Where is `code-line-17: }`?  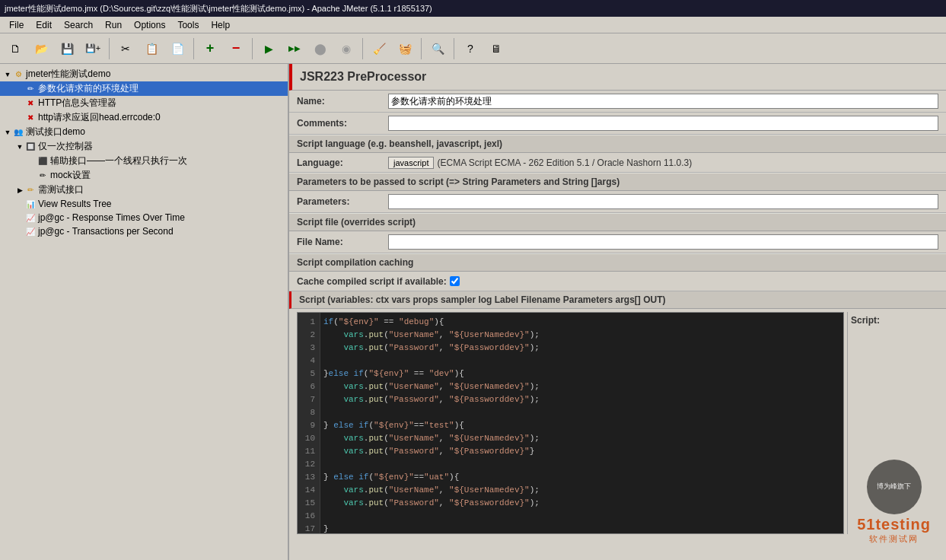 code-line-17: } is located at coordinates (581, 528).